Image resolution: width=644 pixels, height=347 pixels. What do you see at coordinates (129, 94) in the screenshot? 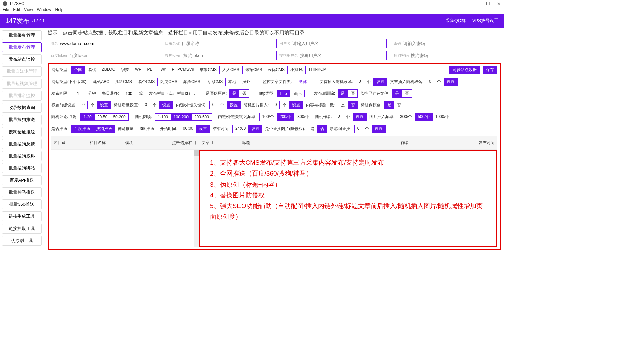
I see `perday-input` at bounding box center [129, 94].